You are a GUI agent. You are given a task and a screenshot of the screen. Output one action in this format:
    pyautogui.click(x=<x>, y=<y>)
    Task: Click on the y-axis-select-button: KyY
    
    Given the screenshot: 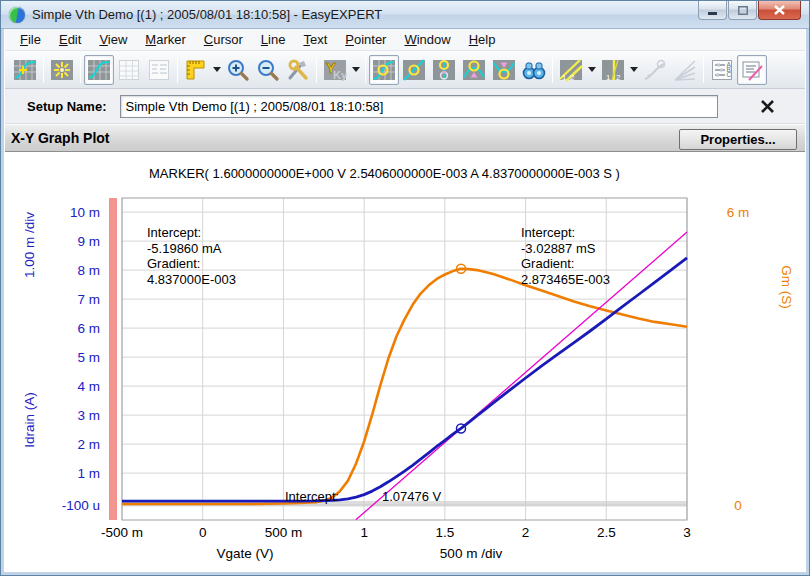 What is the action you would take?
    pyautogui.click(x=335, y=70)
    